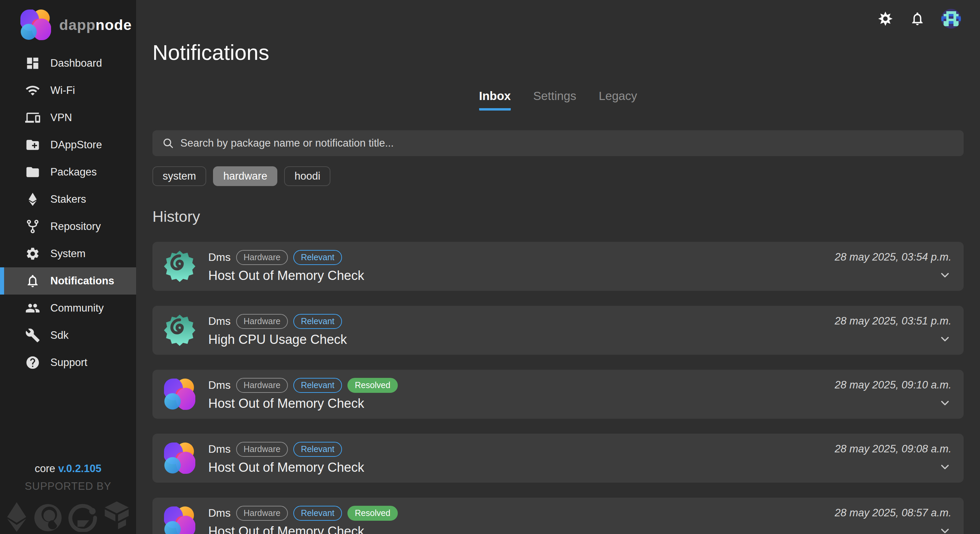 The height and width of the screenshot is (534, 980). What do you see at coordinates (69, 362) in the screenshot?
I see `sidebar-item-label: Support` at bounding box center [69, 362].